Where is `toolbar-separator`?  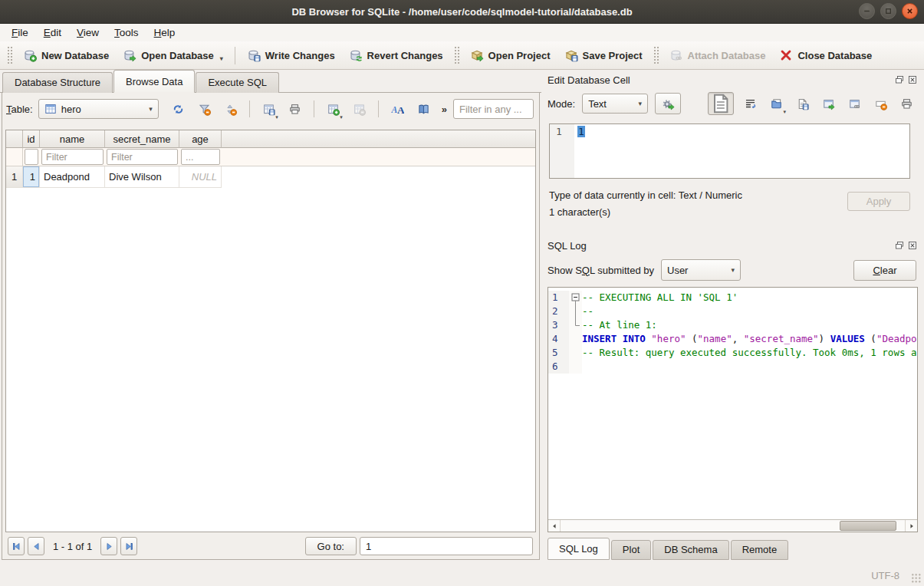
toolbar-separator is located at coordinates (379, 109).